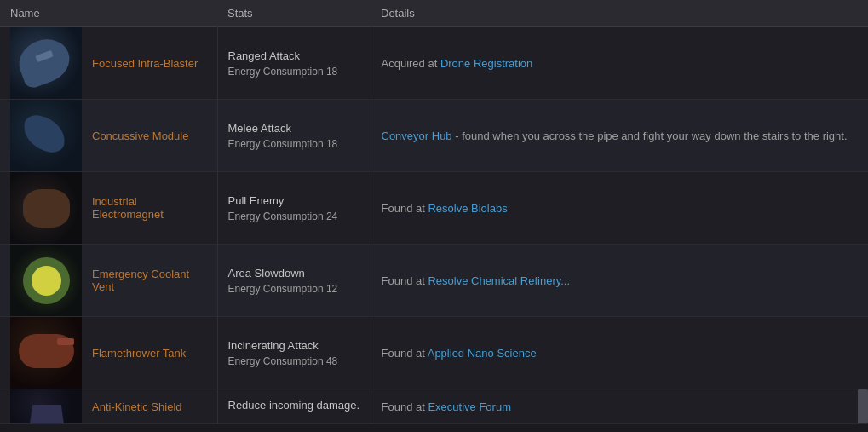  I want to click on details-cell-concussive-module: Conveyor Hub - found when you across the…, so click(619, 136).